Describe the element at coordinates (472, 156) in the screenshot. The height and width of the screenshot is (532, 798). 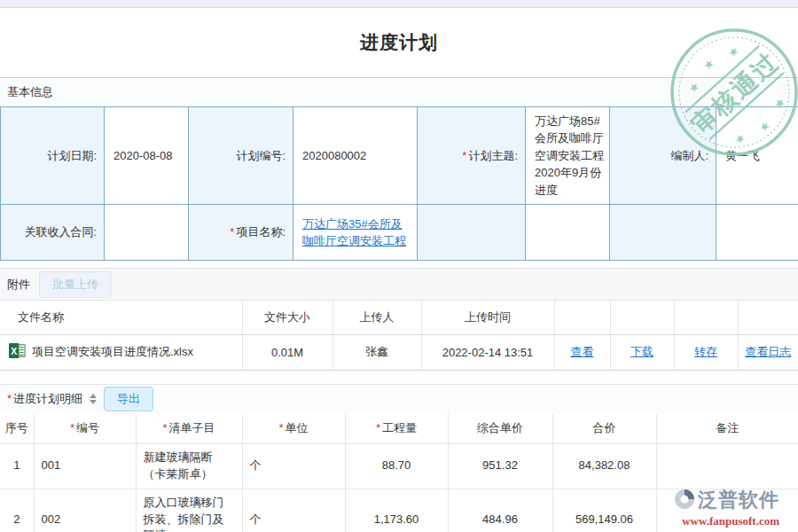
I see `plan-subject-label: *计划主题:` at that location.